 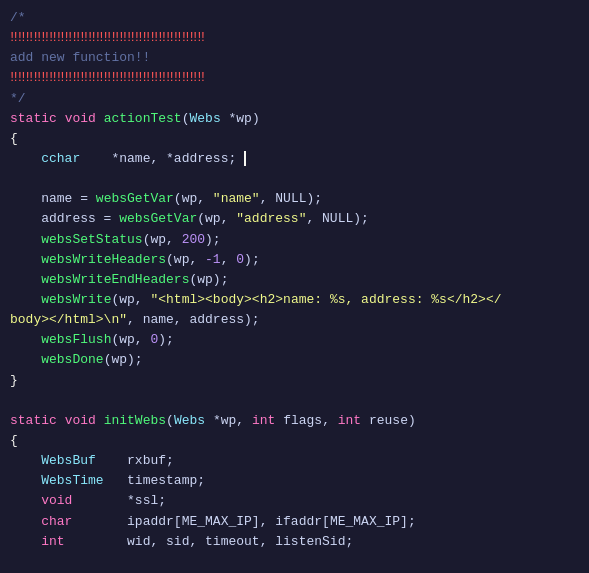 I want to click on line-func-decl-init: static void initWebs(Webs *wp, int flags…, so click(x=294, y=421).